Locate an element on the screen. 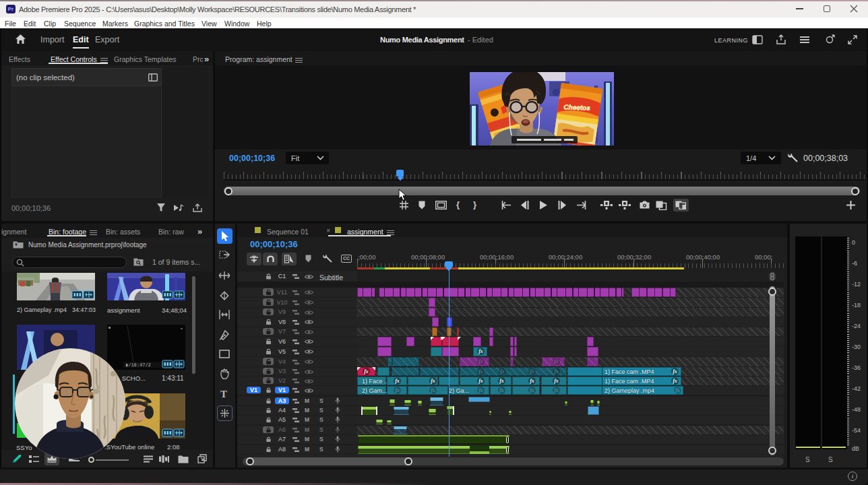 This screenshot has height=485, width=868. svg-text: Cheetos is located at coordinates (577, 107).